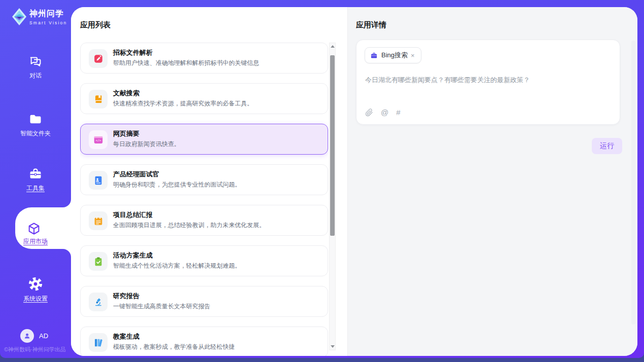  What do you see at coordinates (174, 347) in the screenshot?
I see `app-description: 模板驱动，教案秒成，教学准备从此轻松快捷` at bounding box center [174, 347].